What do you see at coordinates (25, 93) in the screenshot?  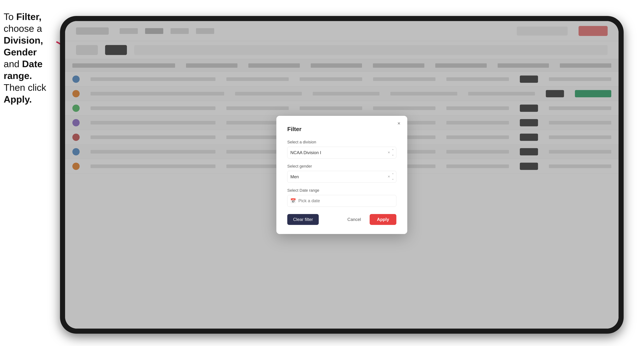 I see `instruction-line4: Then click Apply.` at bounding box center [25, 93].